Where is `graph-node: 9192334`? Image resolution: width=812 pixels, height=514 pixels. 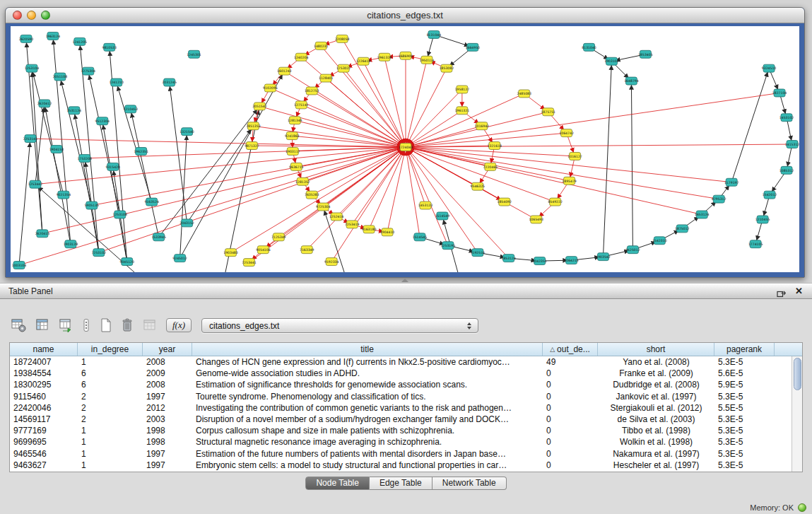 graph-node: 9192334 is located at coordinates (332, 262).